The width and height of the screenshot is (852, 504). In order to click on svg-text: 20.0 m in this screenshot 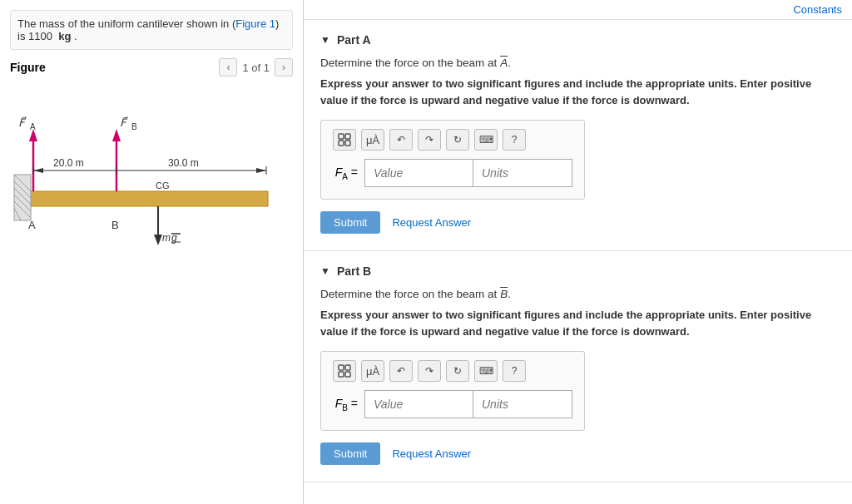, I will do `click(68, 163)`.